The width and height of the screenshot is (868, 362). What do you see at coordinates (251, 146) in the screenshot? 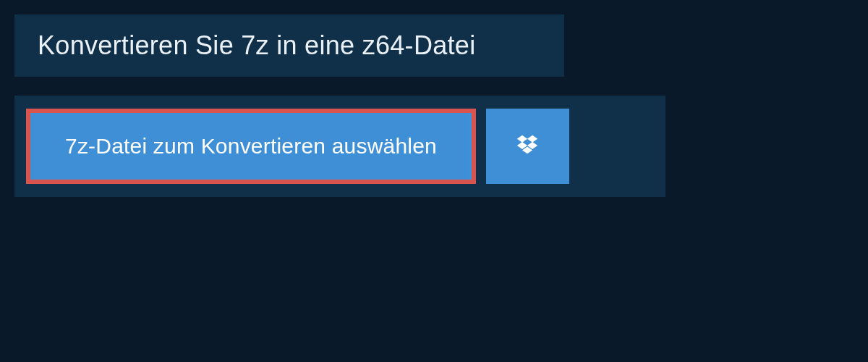
I see `select-file-button-label: 7z-Datei zum Konvertieren auswählen` at bounding box center [251, 146].